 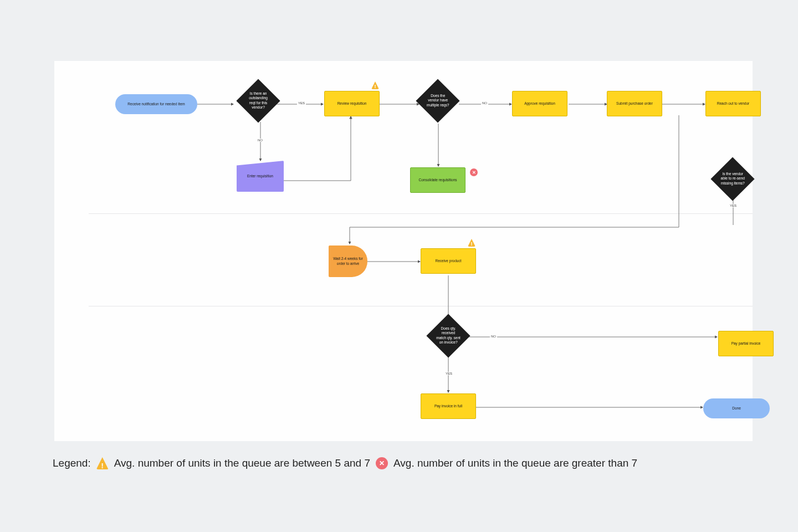 I want to click on node-enter-requisition: Enter requisition, so click(x=260, y=176).